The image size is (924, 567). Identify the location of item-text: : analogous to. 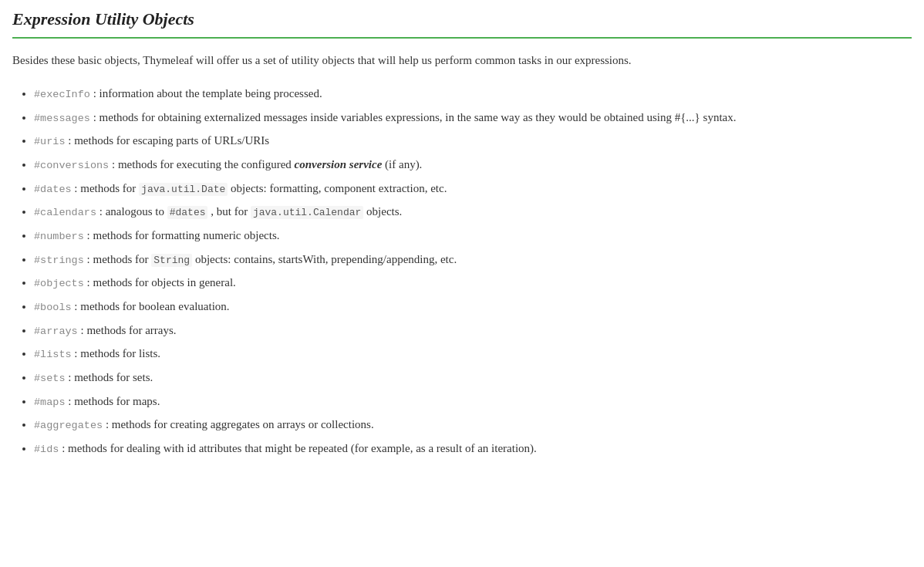
(132, 211).